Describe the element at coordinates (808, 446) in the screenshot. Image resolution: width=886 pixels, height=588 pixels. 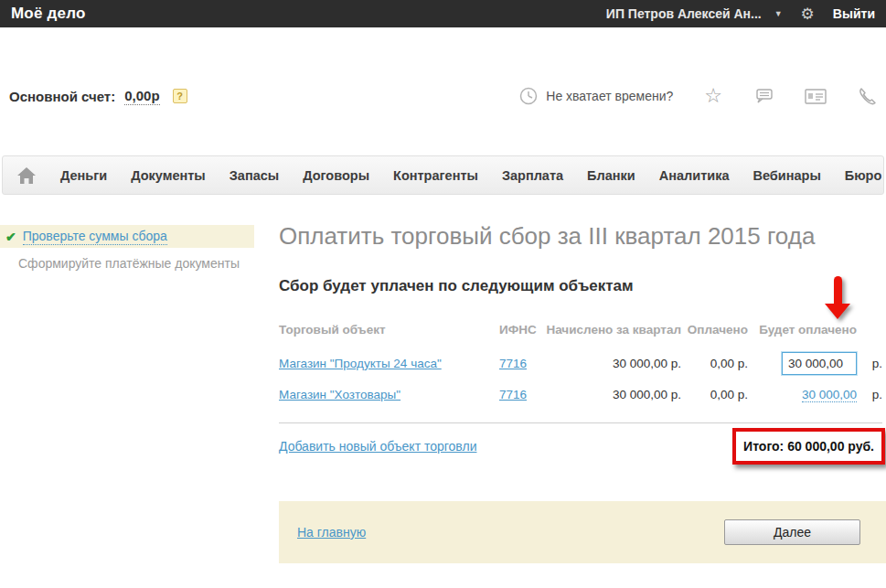
I see `total-highlight-box: Итого: 60 000,00 руб.` at that location.